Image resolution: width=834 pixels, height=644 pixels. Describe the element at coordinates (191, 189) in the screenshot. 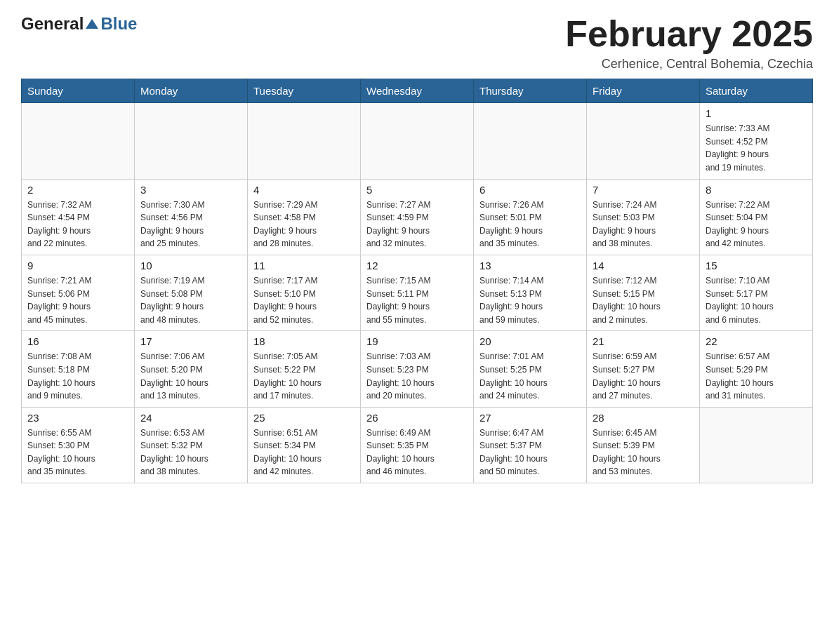

I see `day-number: 3` at that location.